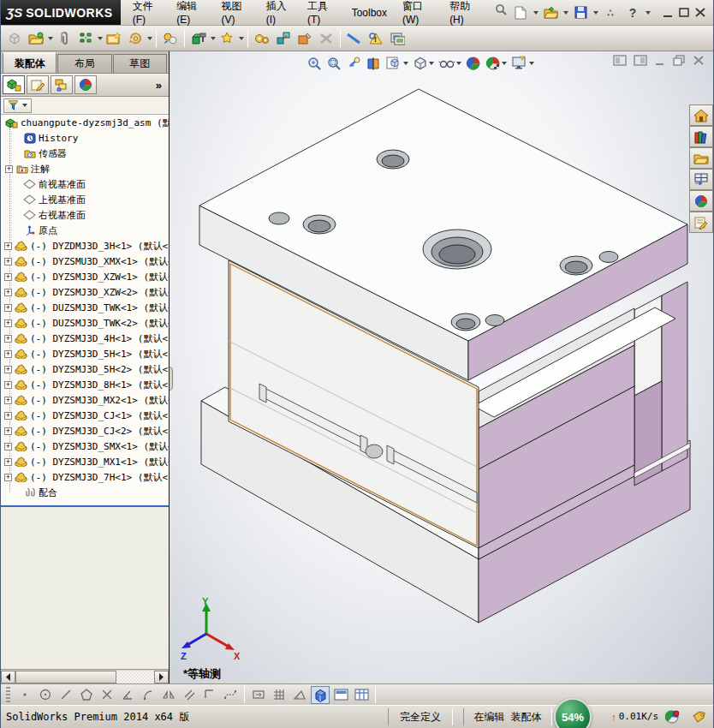 The image size is (714, 728). I want to click on attach-icon, so click(64, 39).